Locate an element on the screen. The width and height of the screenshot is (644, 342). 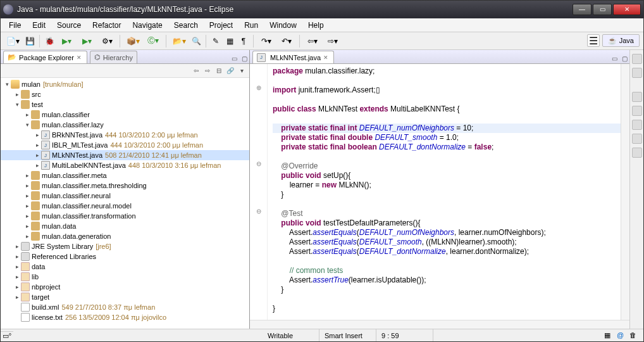
run-last-button: ▶▾ is located at coordinates (87, 41).